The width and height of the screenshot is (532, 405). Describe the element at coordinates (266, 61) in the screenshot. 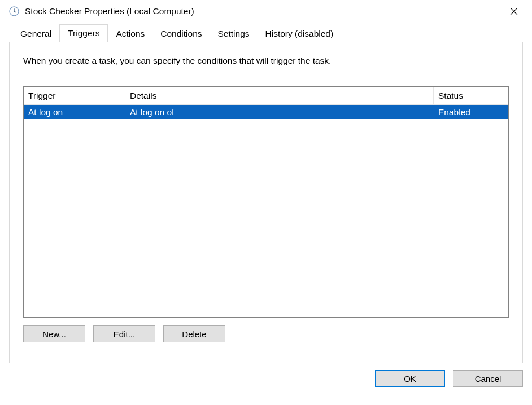

I see `panel-description: When you create a task, you can specify …` at that location.